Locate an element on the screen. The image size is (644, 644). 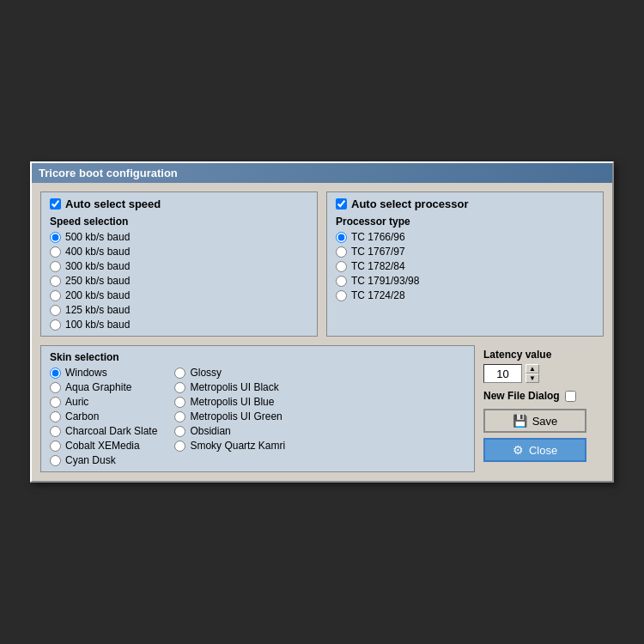
latency-control: ▲ ▼ is located at coordinates (517, 374).